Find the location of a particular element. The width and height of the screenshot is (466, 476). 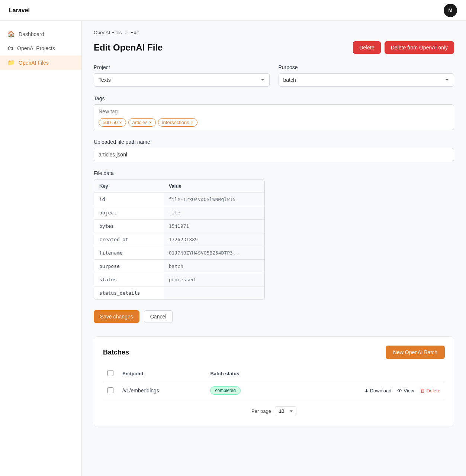

table-row: objectfile is located at coordinates (179, 213).